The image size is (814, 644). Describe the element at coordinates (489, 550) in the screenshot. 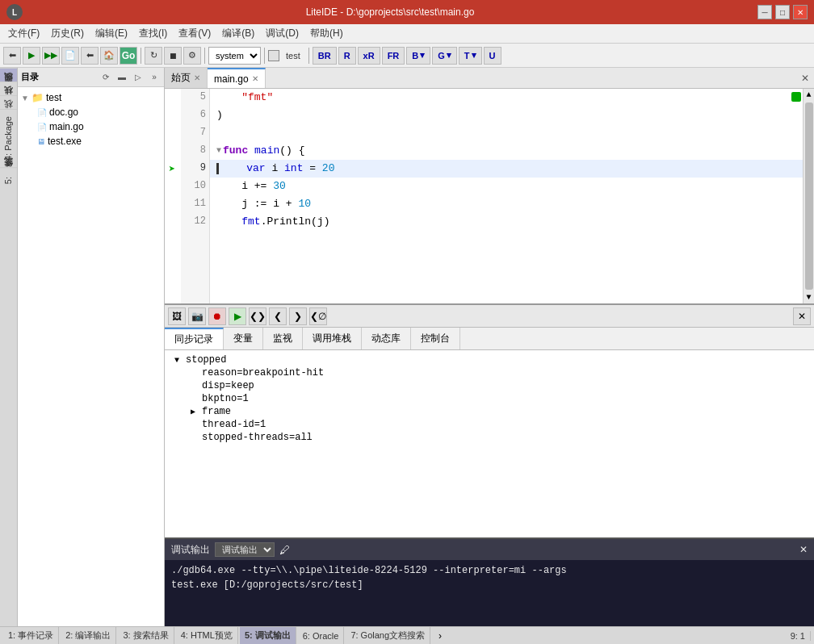

I see `output-header: 调试输出 调试输出 🖊 ✕` at that location.